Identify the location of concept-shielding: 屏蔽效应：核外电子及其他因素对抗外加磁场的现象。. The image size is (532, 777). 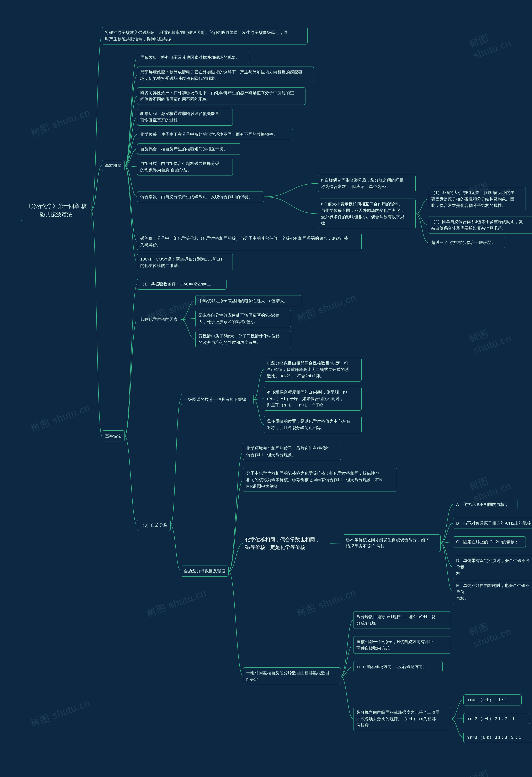
(193, 58).